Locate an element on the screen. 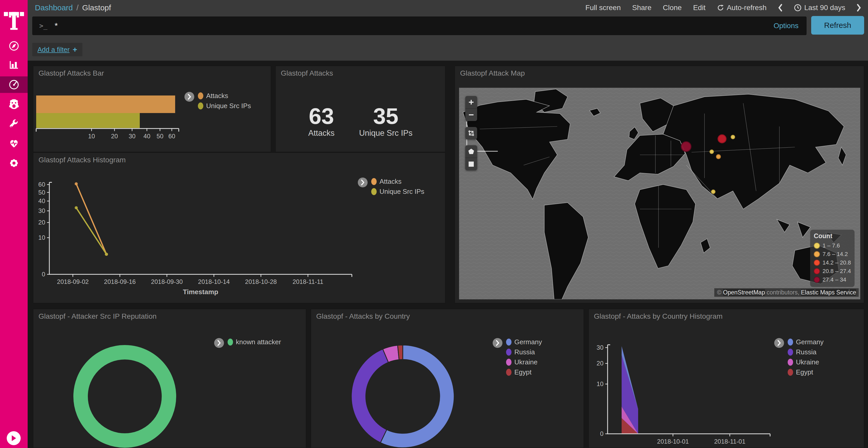 The height and width of the screenshot is (448, 868). panel-title: Glastopf - Attacks by Country is located at coordinates (363, 316).